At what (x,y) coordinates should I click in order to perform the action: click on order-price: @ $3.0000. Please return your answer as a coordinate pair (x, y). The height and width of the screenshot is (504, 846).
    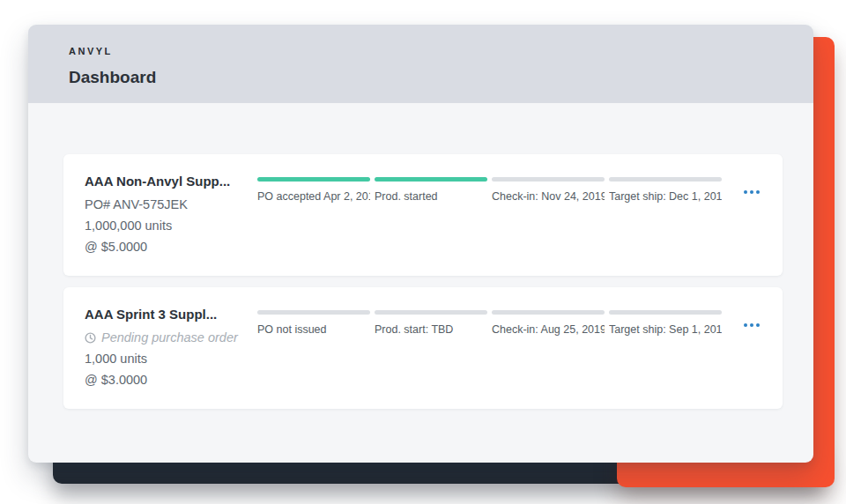
    Looking at the image, I should click on (171, 380).